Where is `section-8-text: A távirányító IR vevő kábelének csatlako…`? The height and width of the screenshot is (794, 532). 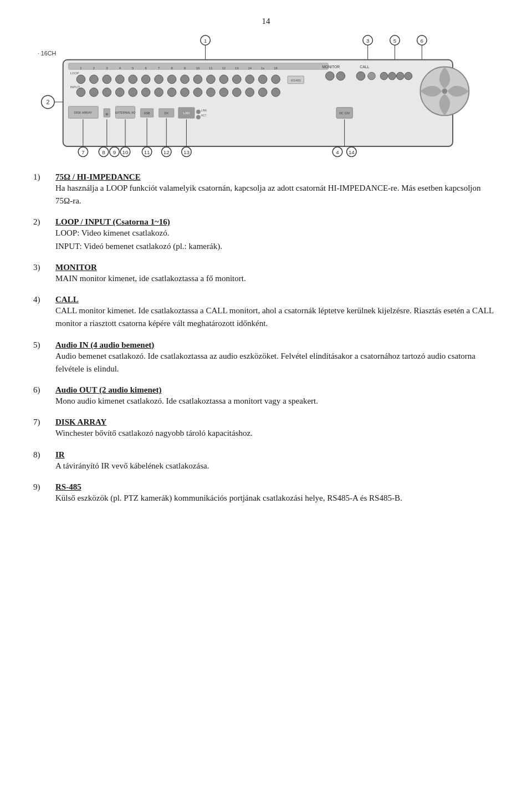
section-8-text: A távirányító IR vevő kábelének csatlako… is located at coordinates (132, 466).